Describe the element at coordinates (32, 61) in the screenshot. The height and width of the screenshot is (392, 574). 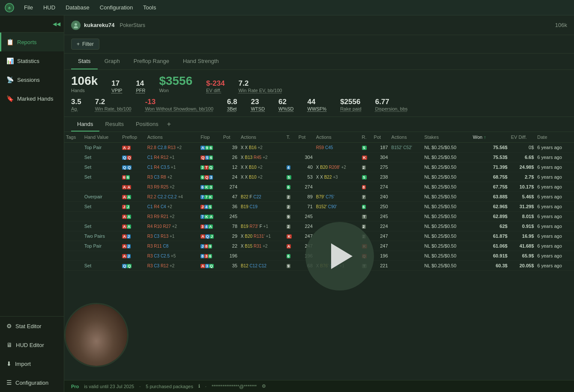
I see `sidebar-item-statistics: 📊 Statistics` at that location.